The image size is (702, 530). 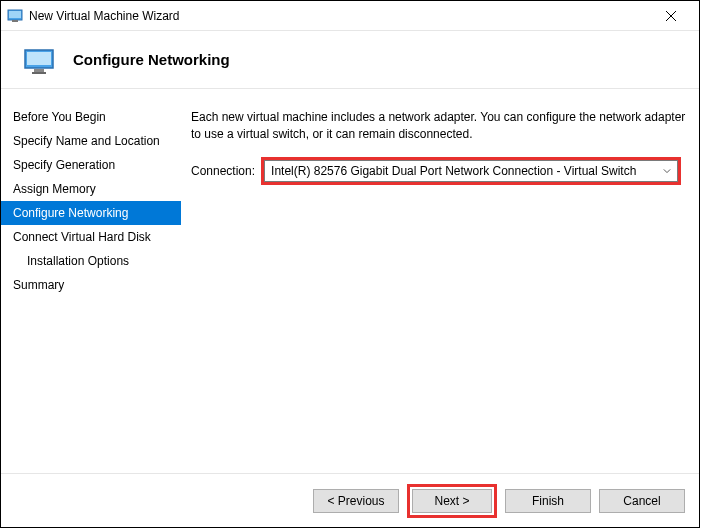 What do you see at coordinates (438, 126) in the screenshot?
I see `description-text: Each new virtual machine includes a netw…` at bounding box center [438, 126].